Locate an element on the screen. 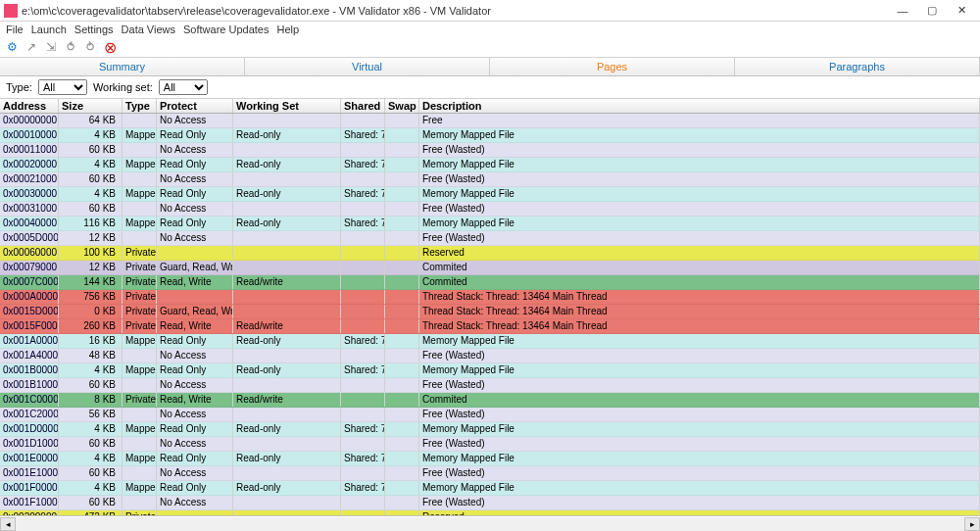 The width and height of the screenshot is (980, 531). menu-dataviews: Data Views is located at coordinates (149, 29).